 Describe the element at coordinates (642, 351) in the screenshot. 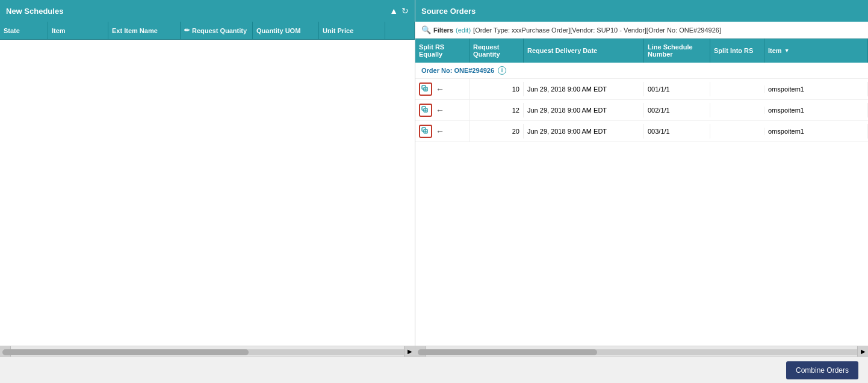

I see `right-horizontal-scrollbar: ◀ ▶` at that location.